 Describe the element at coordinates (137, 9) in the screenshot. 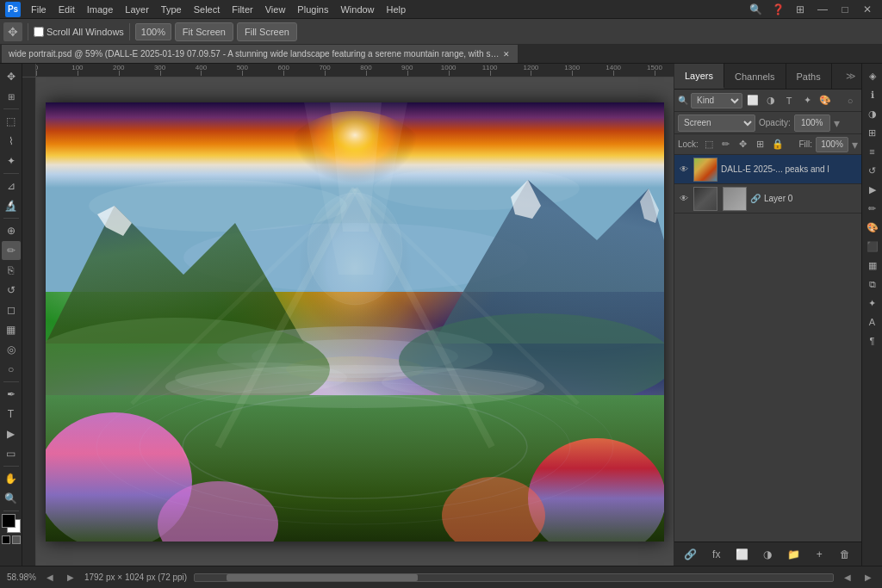

I see `menu-layer: Layer` at that location.